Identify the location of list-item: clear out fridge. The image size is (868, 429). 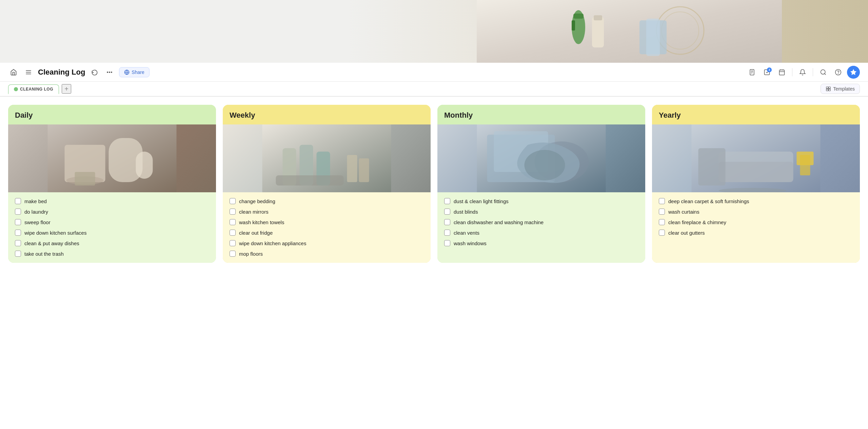
(327, 233).